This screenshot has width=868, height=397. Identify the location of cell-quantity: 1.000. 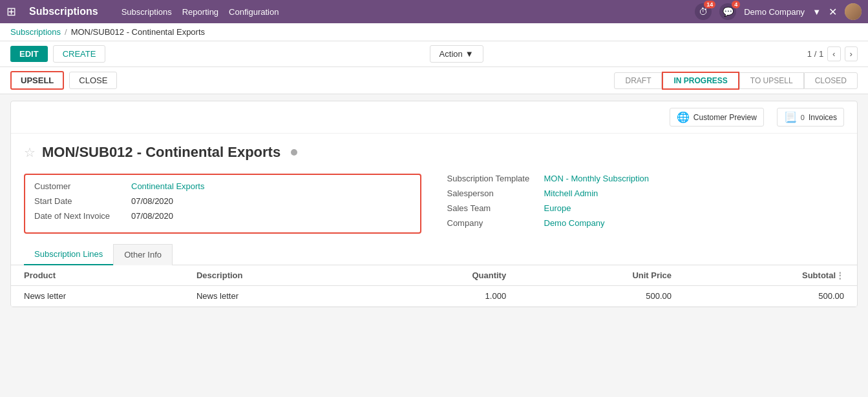
(443, 296).